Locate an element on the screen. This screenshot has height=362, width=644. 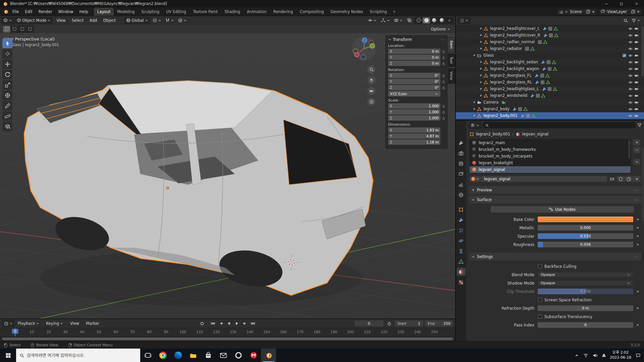
timeline-menu-view: View is located at coordinates (74, 323).